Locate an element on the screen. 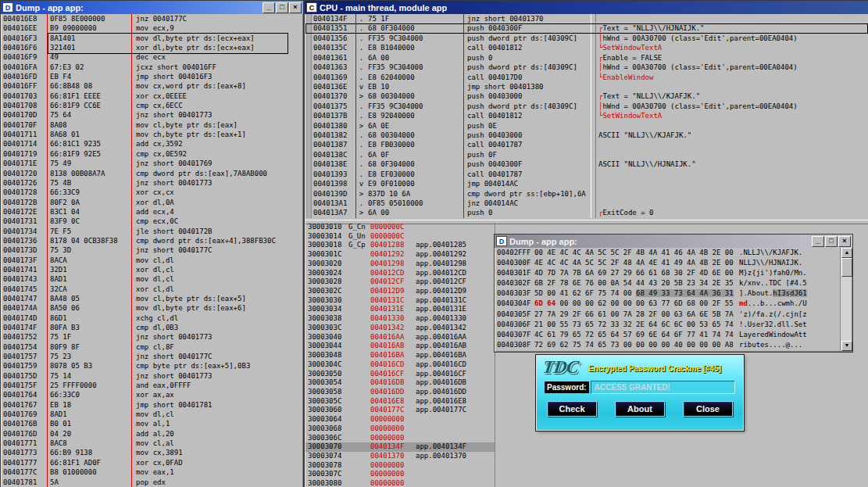 The width and height of the screenshot is (868, 487). disasm-row: 00401393.E8 EF030000call 00401787 is located at coordinates (587, 174).